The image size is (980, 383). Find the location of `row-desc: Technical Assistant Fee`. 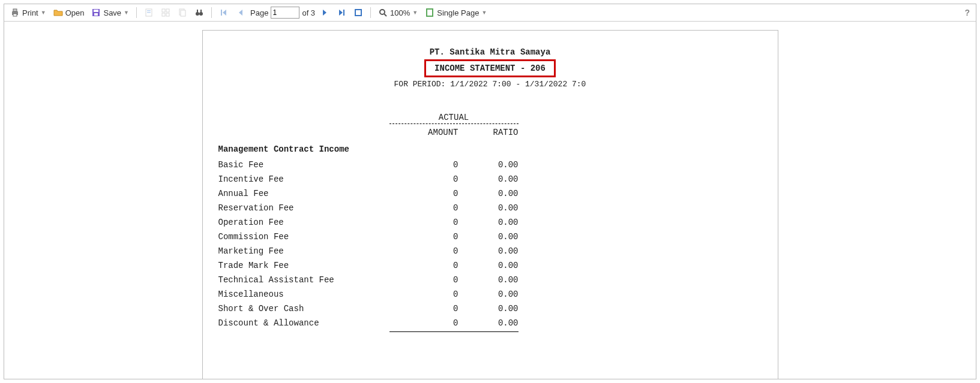

row-desc: Technical Assistant Fee is located at coordinates (308, 280).